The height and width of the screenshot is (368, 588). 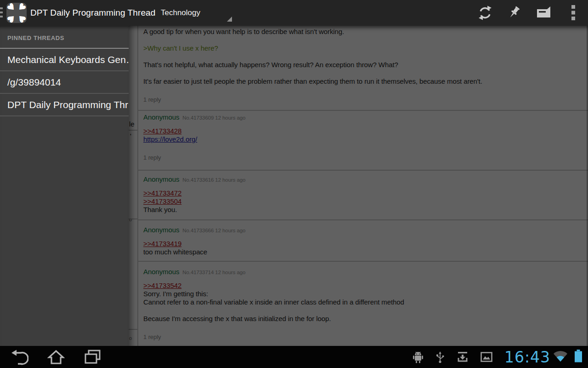 What do you see at coordinates (181, 13) in the screenshot?
I see `board-selector-label: Technology` at bounding box center [181, 13].